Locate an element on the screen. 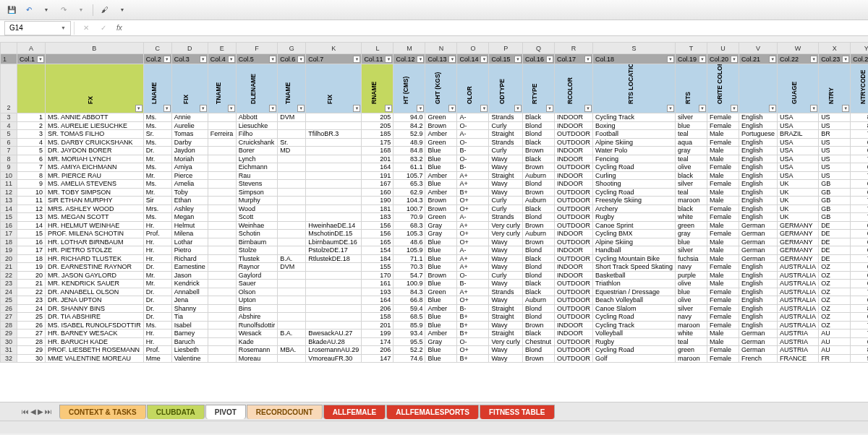  cell: navy is located at coordinates (692, 267).